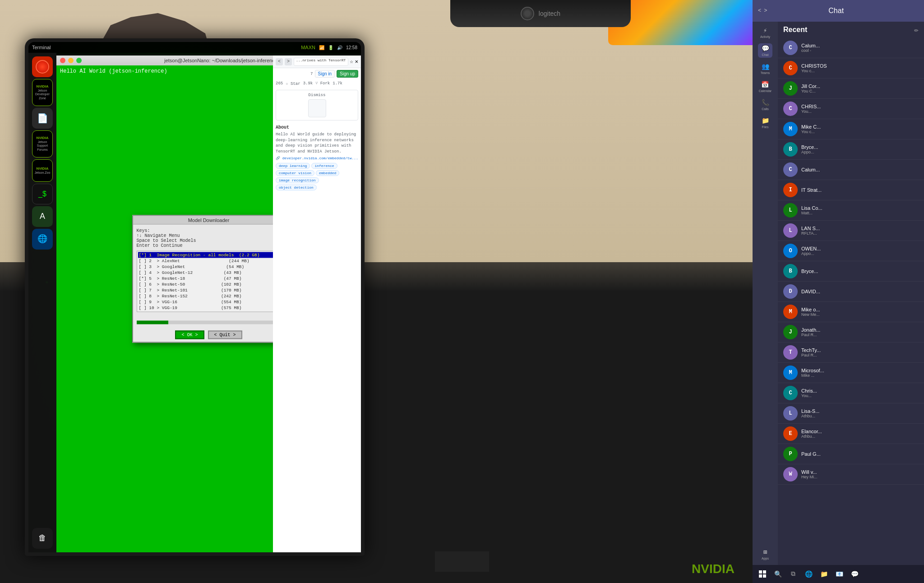 The height and width of the screenshot is (583, 924). What do you see at coordinates (209, 276) in the screenshot?
I see `dialog-content: Keys: ↑↓ Navigate Menu Space to Select M…` at bounding box center [209, 276].